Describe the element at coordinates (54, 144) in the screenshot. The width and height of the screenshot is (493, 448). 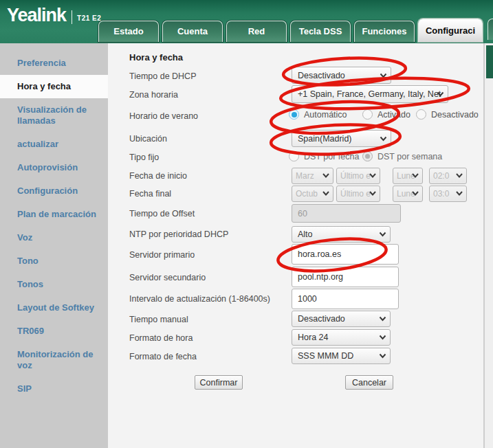
I see `sidebar-item-actualizar: actualizar` at that location.